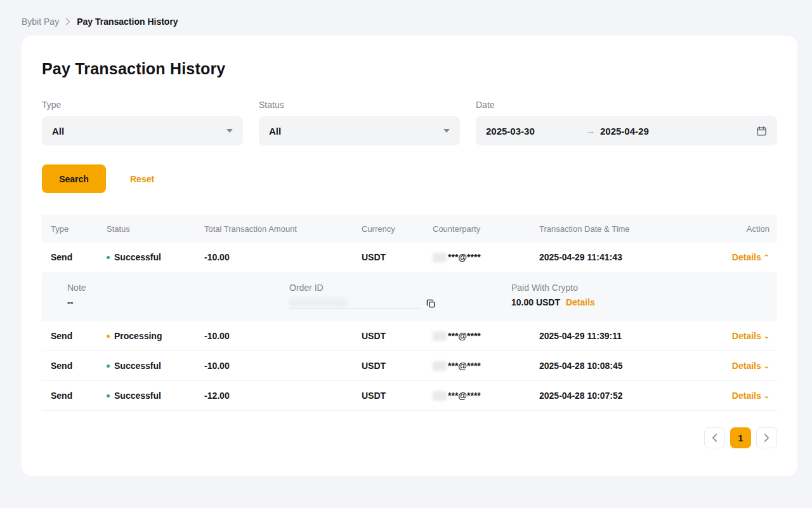 The image size is (812, 508). I want to click on cell-datetime: 2025-04-28 10:08:45, so click(630, 366).